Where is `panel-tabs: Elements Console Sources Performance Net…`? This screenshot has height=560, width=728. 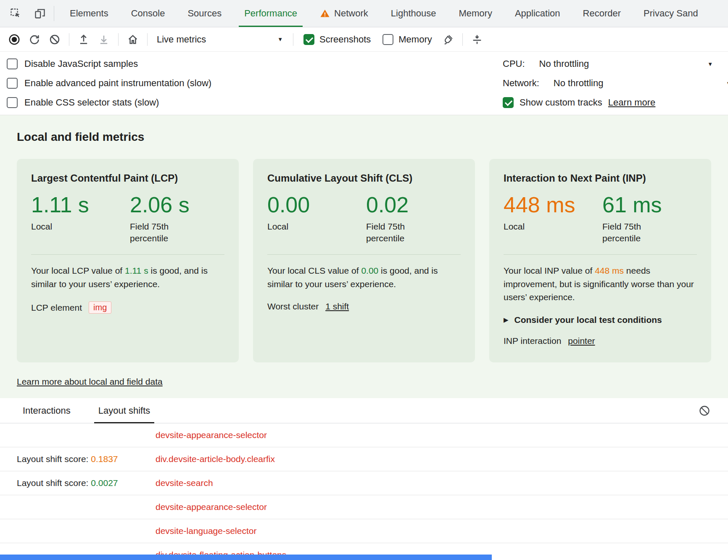 panel-tabs: Elements Console Sources Performance Net… is located at coordinates (384, 13).